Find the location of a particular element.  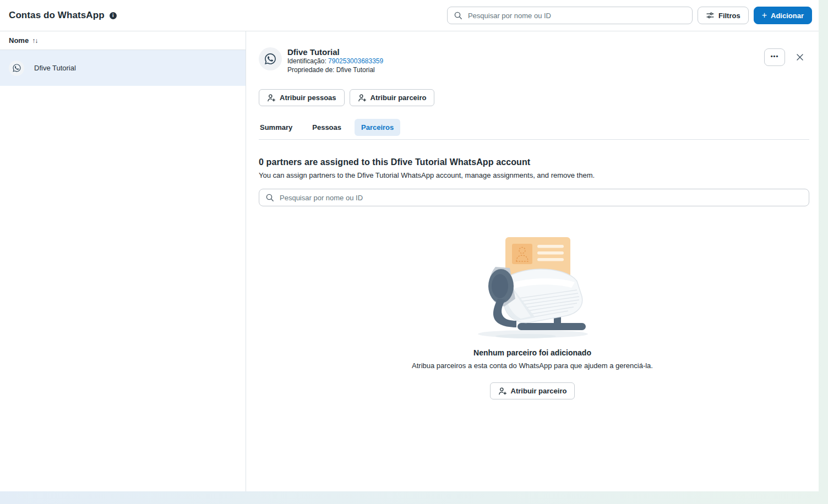

detail-info: Dfive Tutorial Identificação: 7902530036… is located at coordinates (335, 61).